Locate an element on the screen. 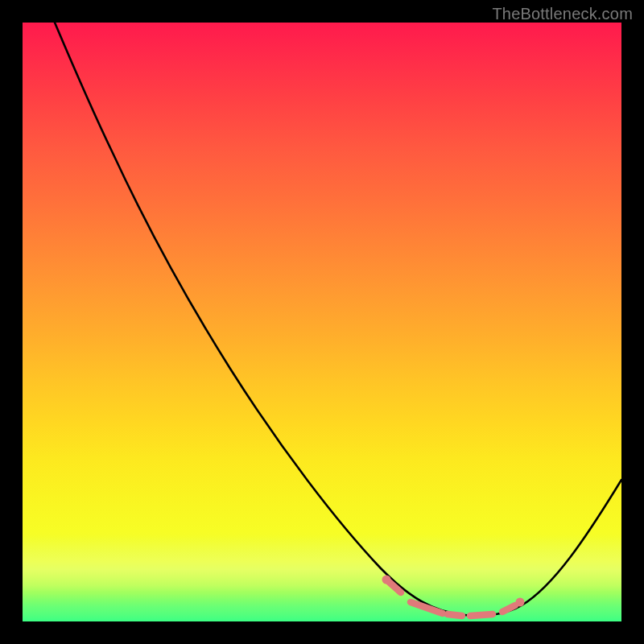  optimal-markers is located at coordinates (454, 596).